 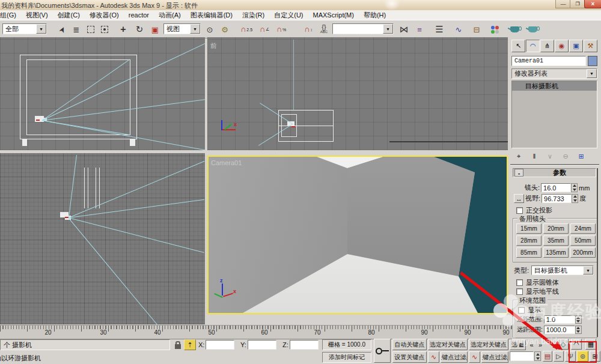 I want to click on tab-utilities: ⚒, so click(x=590, y=46).